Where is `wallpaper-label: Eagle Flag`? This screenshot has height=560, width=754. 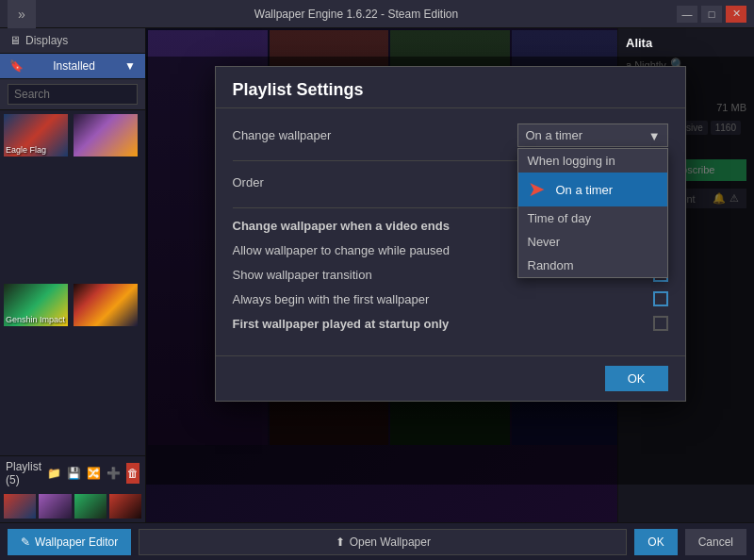 wallpaper-label: Eagle Flag is located at coordinates (26, 150).